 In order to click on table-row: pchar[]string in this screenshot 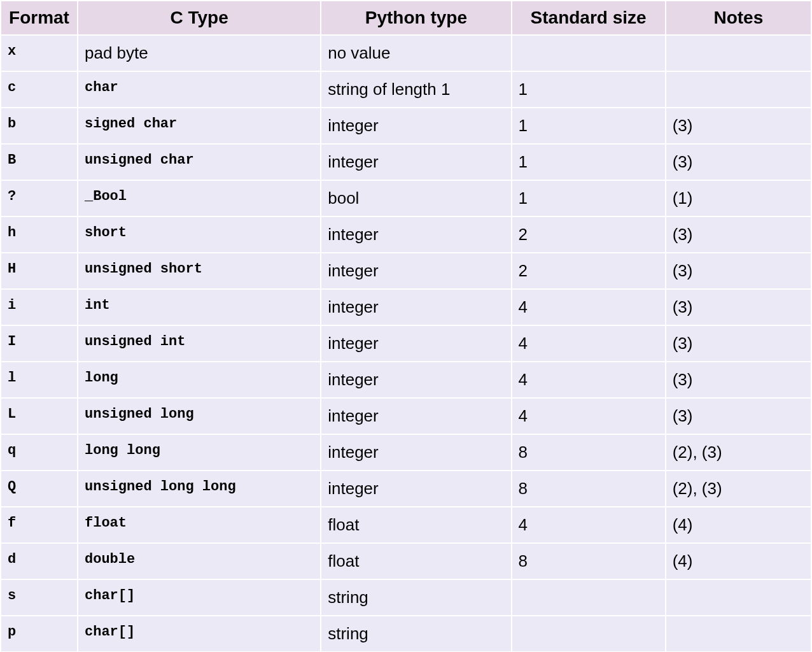, I will do `click(406, 634)`.